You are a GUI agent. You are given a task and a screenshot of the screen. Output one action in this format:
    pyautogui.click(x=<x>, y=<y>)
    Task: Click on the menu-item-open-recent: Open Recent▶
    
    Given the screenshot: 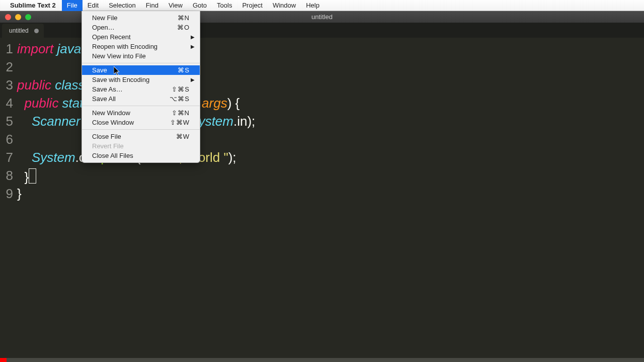 What is the action you would take?
    pyautogui.click(x=141, y=37)
    